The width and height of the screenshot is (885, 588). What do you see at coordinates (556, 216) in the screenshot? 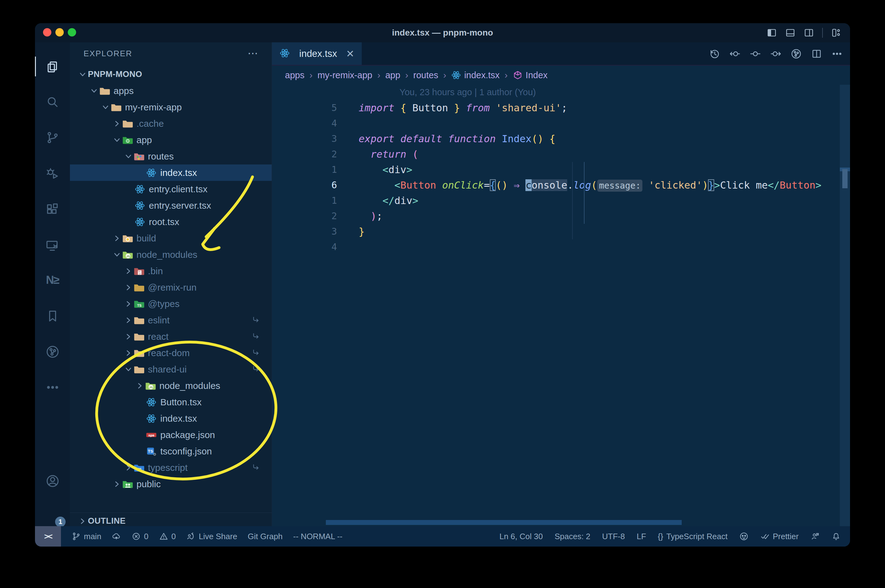
I see `code-line: 2 );` at bounding box center [556, 216].